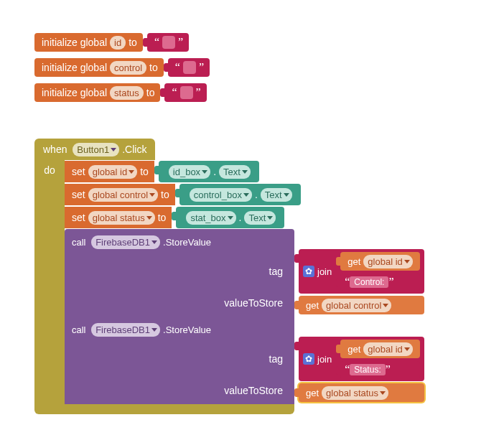 Image resolution: width=504 pixels, height=430 pixels. What do you see at coordinates (79, 172) in the screenshot?
I see `set-keyword: set` at bounding box center [79, 172].